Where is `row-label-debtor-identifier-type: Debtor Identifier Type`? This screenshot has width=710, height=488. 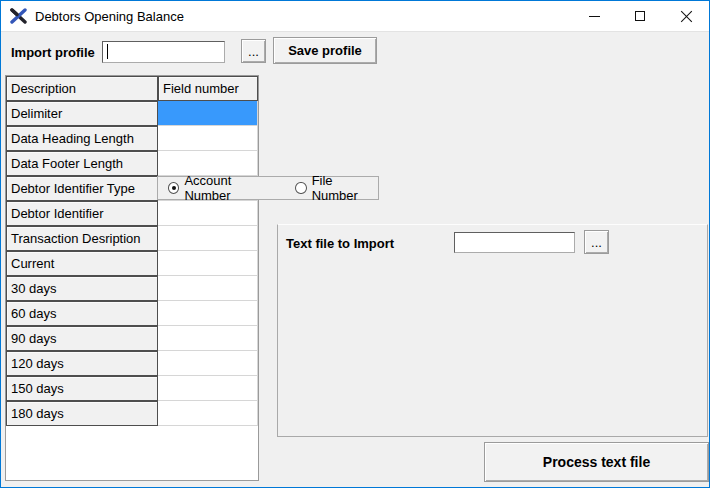 row-label-debtor-identifier-type: Debtor Identifier Type is located at coordinates (82, 188).